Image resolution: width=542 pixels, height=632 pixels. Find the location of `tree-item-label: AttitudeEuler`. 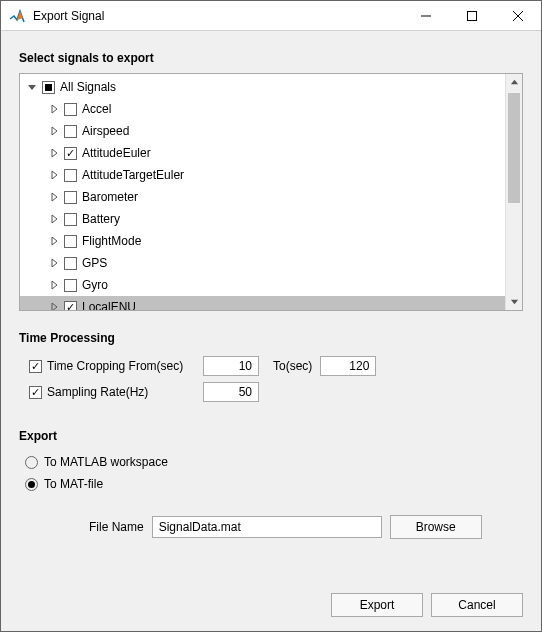

tree-item-label: AttitudeEuler is located at coordinates (116, 153).